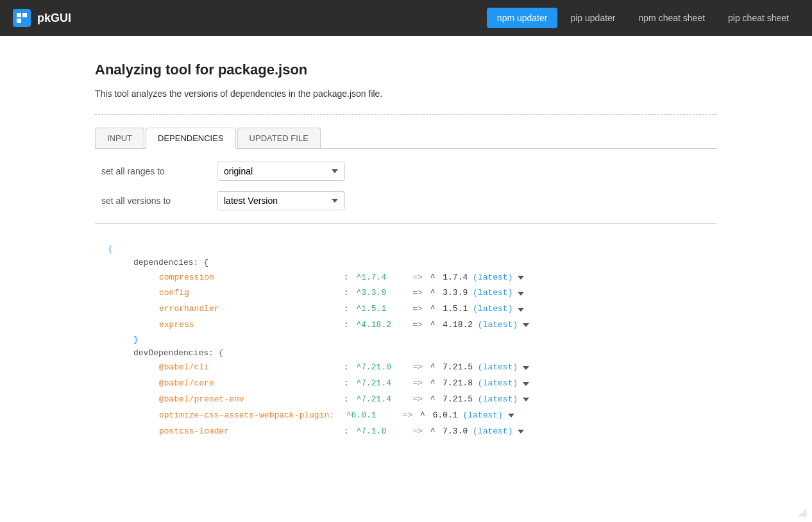  I want to click on dep-dropdown-babel-preset-env, so click(526, 400).